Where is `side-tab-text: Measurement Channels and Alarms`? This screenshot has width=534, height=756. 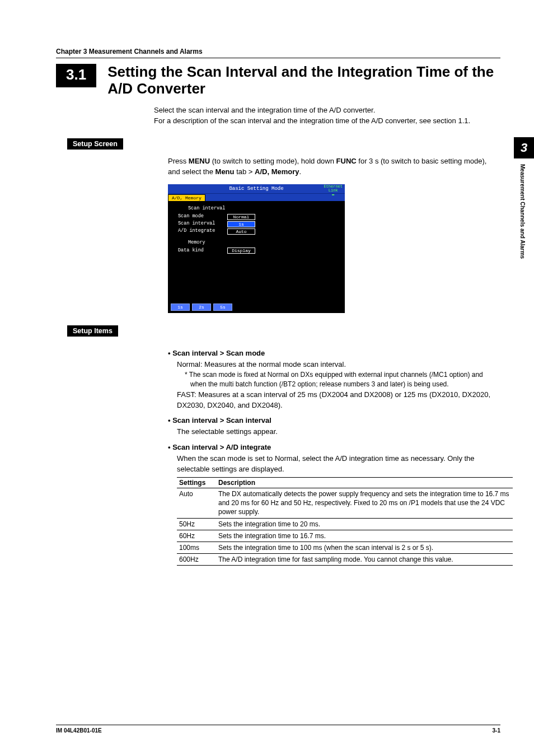 side-tab-text: Measurement Channels and Alarms is located at coordinates (523, 212).